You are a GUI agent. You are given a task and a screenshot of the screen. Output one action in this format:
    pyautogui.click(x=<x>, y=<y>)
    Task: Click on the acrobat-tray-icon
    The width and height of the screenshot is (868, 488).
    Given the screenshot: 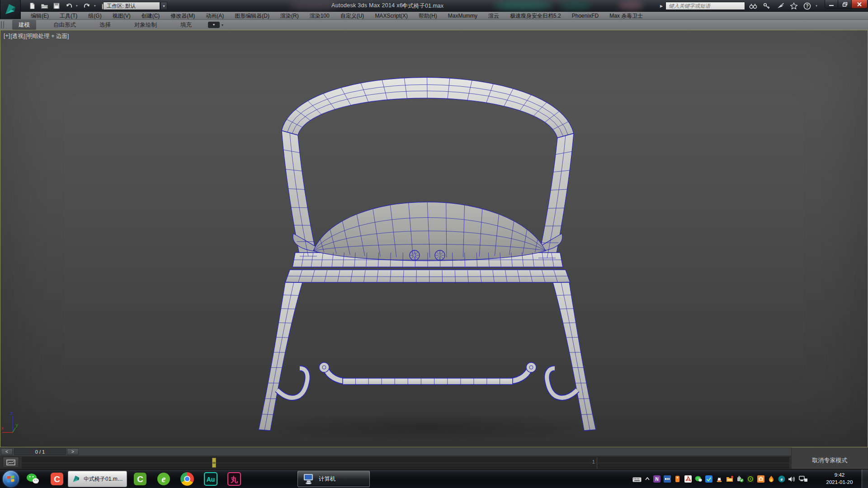 What is the action you would take?
    pyautogui.click(x=688, y=479)
    